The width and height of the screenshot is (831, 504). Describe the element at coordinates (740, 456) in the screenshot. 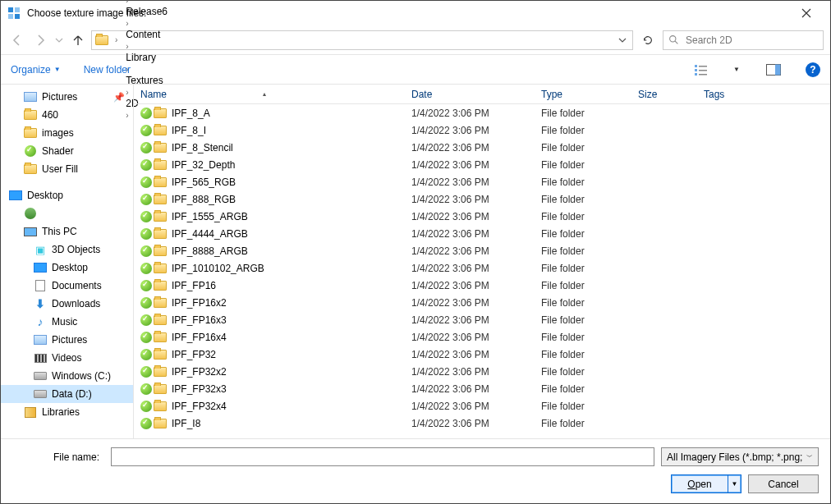

I see `file-type-filter: All Imagery Files (*.bmp; *.png; ﹀` at that location.